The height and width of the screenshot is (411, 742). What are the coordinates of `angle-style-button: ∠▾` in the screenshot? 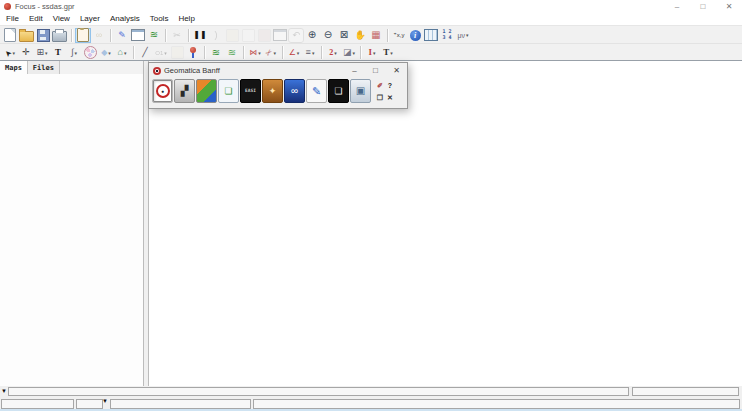 It's located at (294, 52).